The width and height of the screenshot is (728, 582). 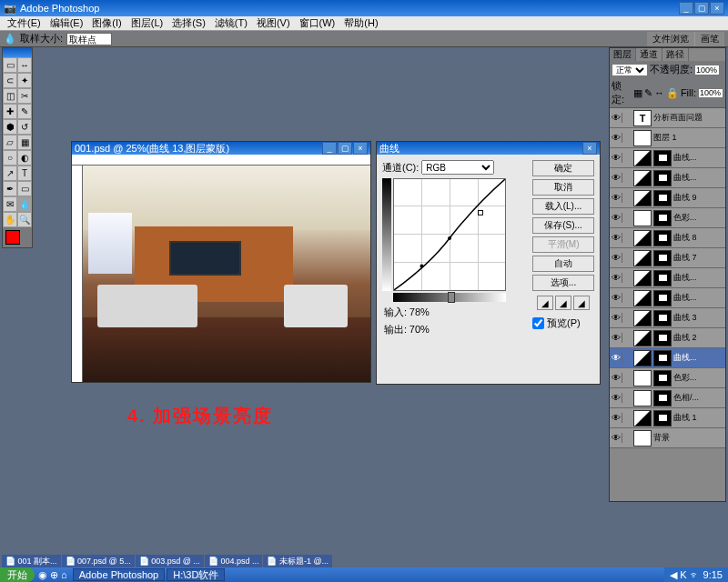 What do you see at coordinates (668, 338) in the screenshot?
I see `layer-row: 👁曲线 2` at bounding box center [668, 338].